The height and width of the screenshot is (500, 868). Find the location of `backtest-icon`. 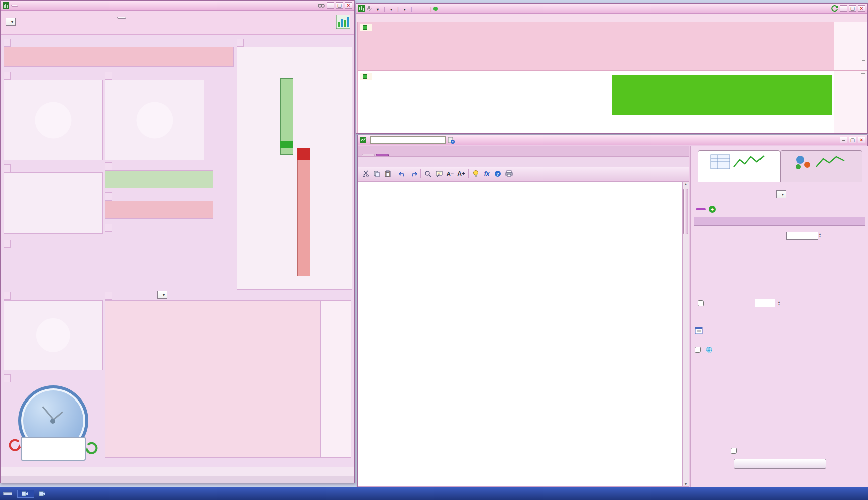

backtest-icon is located at coordinates (363, 140).